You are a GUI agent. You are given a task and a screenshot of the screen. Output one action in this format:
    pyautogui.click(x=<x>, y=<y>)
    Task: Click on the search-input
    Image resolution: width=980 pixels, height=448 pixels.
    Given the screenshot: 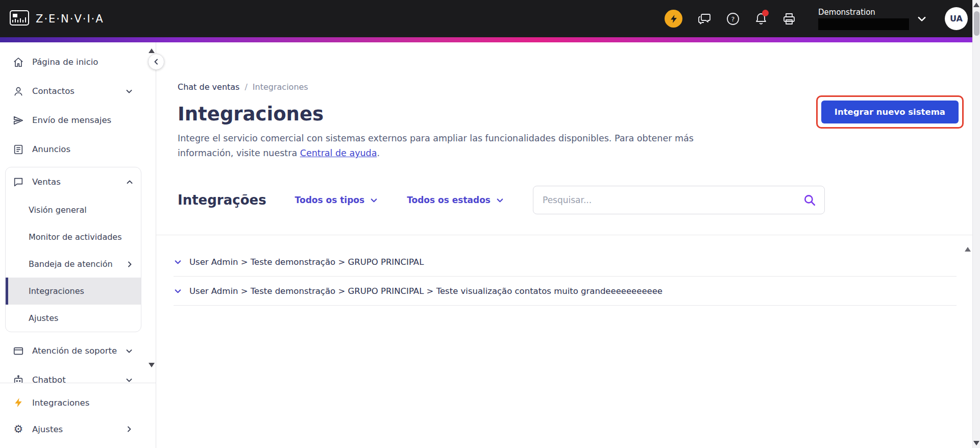 What is the action you would take?
    pyautogui.click(x=673, y=200)
    